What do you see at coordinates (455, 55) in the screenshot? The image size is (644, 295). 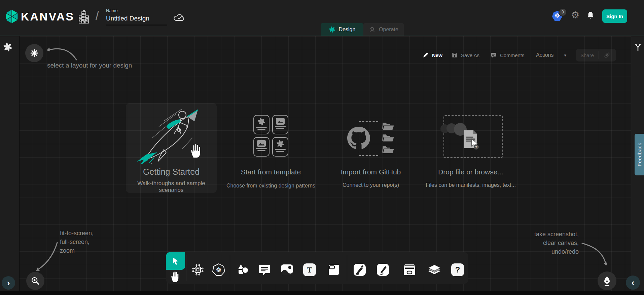 I see `floppy-save-icon` at bounding box center [455, 55].